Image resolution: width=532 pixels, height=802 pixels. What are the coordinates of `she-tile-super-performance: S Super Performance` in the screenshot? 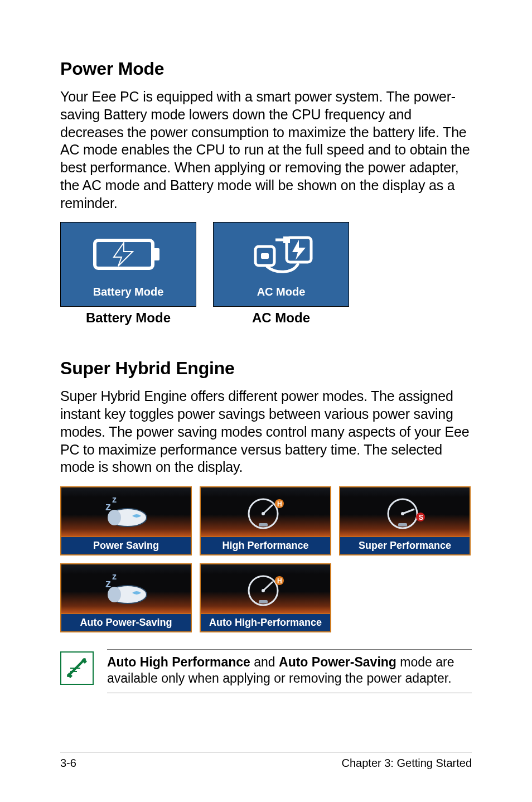 It's located at (405, 521).